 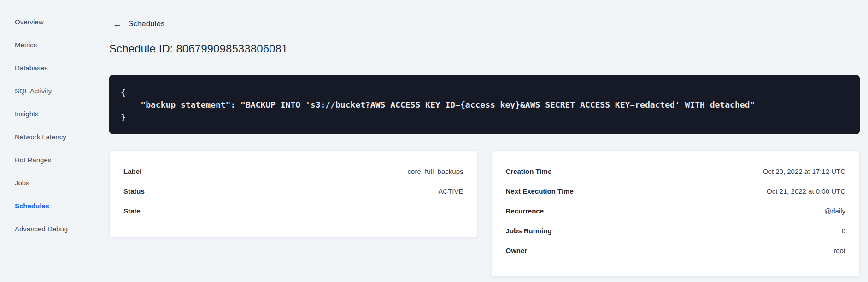 What do you see at coordinates (50, 91) in the screenshot?
I see `sidebar-item-sql-activity: SQL Activity` at bounding box center [50, 91].